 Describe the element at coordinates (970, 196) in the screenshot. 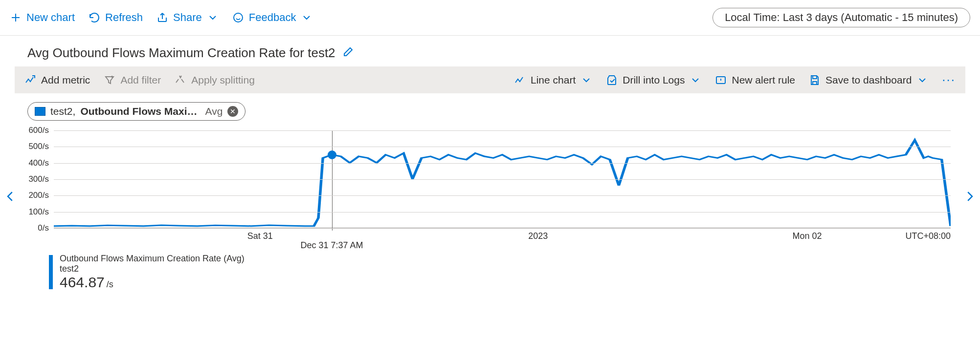

I see `chevron-right-icon` at that location.